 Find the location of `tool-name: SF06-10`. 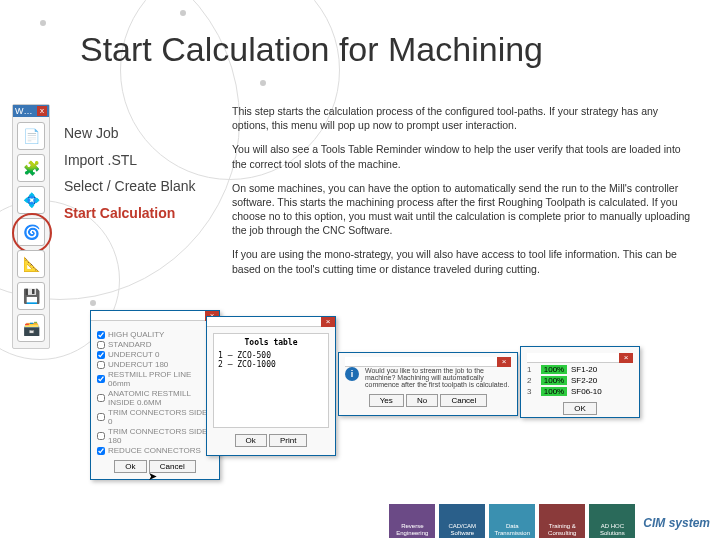

tool-name: SF06-10 is located at coordinates (586, 392).